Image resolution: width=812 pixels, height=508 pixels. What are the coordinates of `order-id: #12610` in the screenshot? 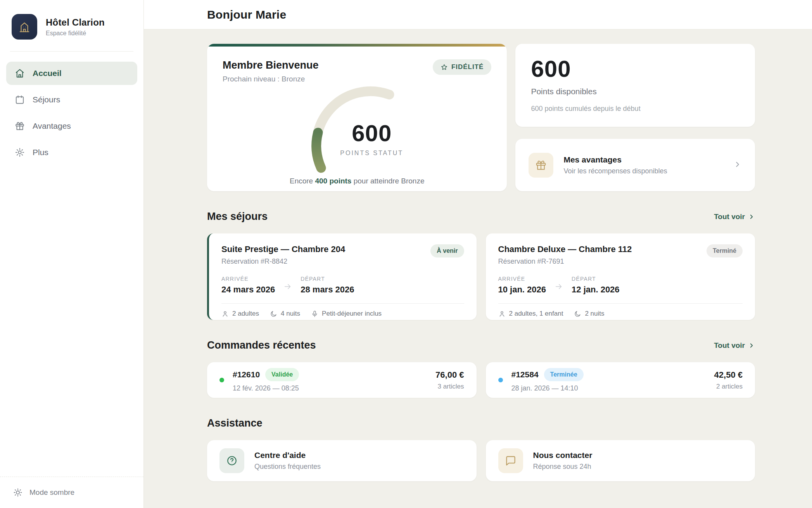 It's located at (246, 375).